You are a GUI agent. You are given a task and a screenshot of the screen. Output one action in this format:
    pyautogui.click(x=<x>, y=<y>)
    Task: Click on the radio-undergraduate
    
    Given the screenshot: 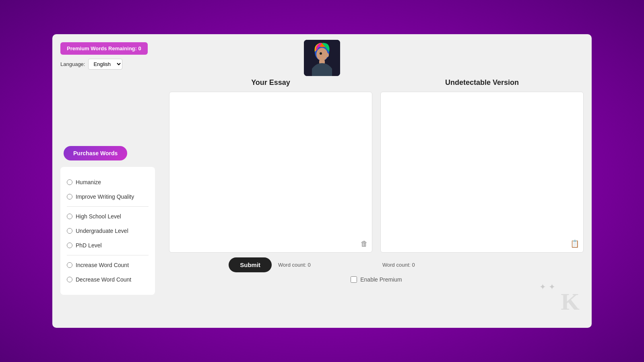 What is the action you would take?
    pyautogui.click(x=70, y=231)
    